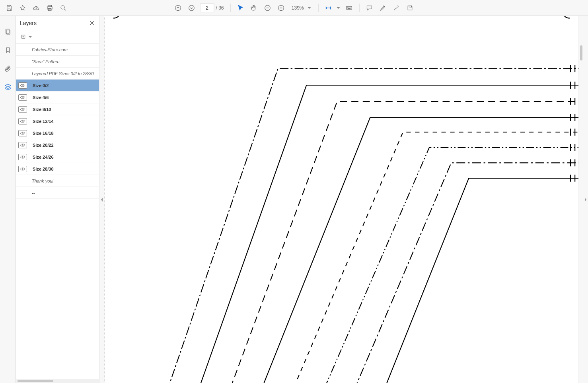 The image size is (588, 383). I want to click on layer-info-row: --, so click(57, 193).